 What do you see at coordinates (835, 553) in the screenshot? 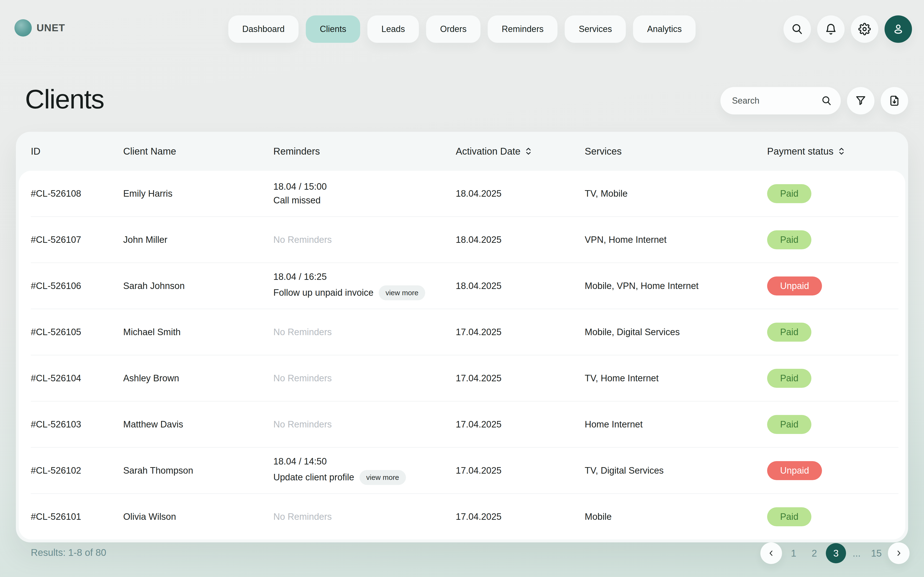
I see `pagination: 1 2 3 ... 15` at bounding box center [835, 553].